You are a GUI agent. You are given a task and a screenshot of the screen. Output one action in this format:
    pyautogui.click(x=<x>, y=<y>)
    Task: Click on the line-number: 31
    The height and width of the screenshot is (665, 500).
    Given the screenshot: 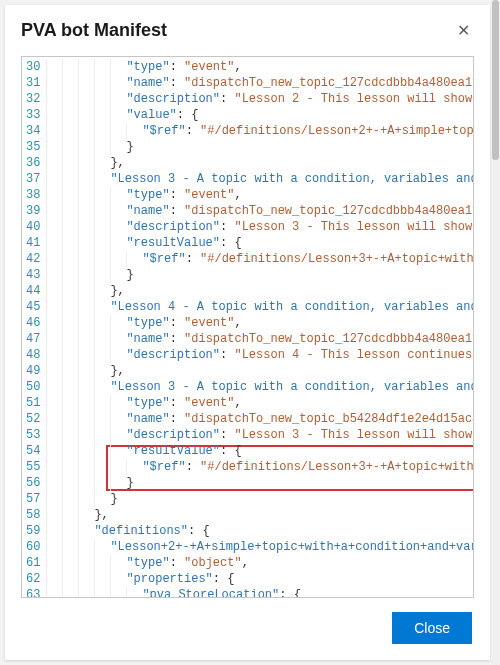 What is the action you would take?
    pyautogui.click(x=33, y=83)
    